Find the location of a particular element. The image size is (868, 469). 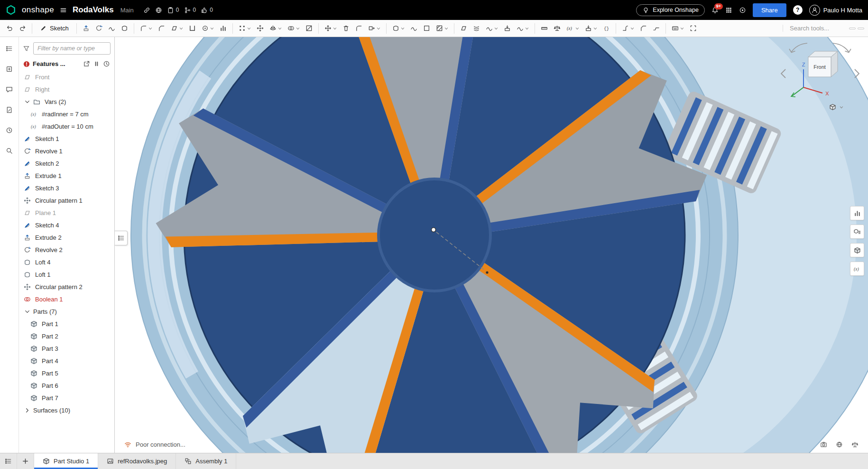

tab-manager-button is located at coordinates (9, 461).